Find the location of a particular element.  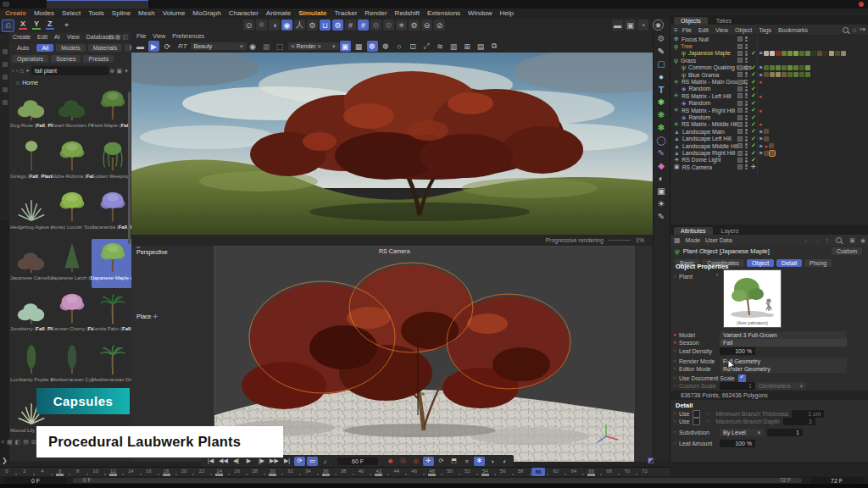

fcurve-icon: ◩ is located at coordinates (651, 461).